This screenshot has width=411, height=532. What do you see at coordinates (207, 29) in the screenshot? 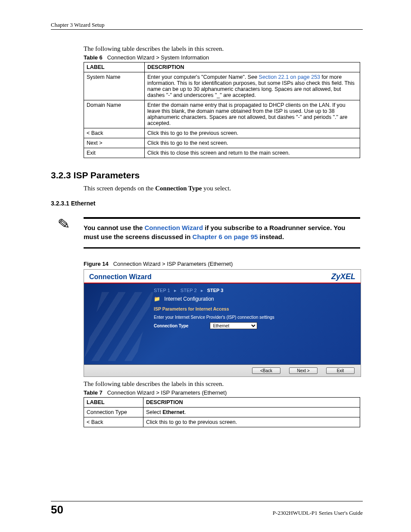
I see `header-rule` at bounding box center [207, 29].